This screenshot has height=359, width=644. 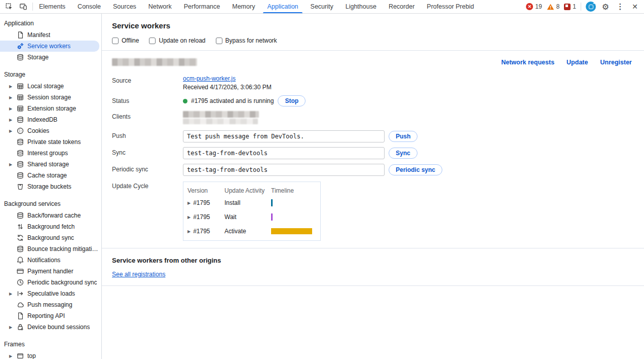 I want to click on tab-application: Application, so click(x=283, y=7).